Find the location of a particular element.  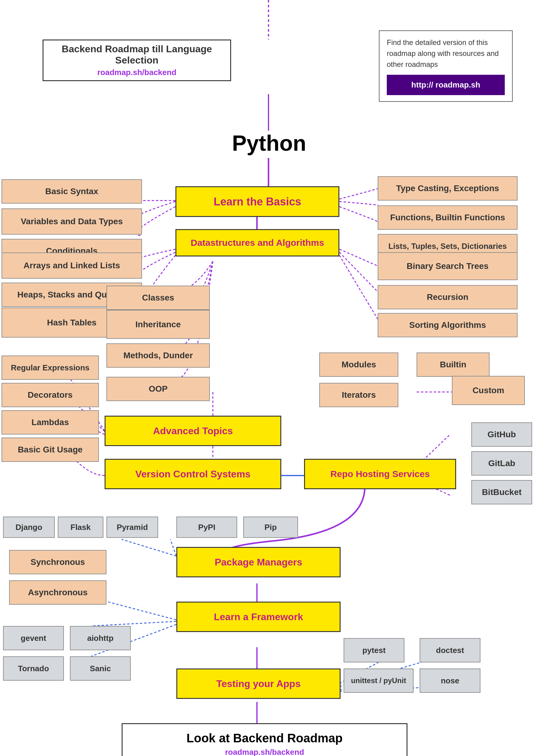

node-modules: Modules is located at coordinates (359, 365).